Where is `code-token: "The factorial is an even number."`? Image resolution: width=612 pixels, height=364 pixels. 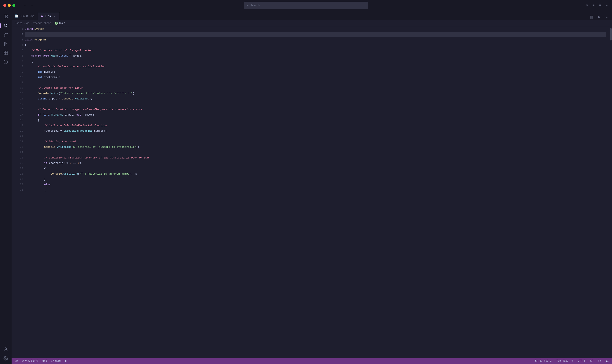
code-token: "The factorial is an even number." is located at coordinates (107, 174).